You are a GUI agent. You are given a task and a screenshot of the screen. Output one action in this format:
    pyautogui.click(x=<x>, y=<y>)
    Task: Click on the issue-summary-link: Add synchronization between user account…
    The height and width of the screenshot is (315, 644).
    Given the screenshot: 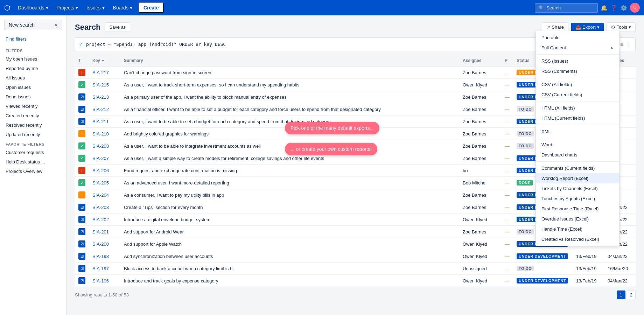 What is the action you would take?
    pyautogui.click(x=168, y=256)
    